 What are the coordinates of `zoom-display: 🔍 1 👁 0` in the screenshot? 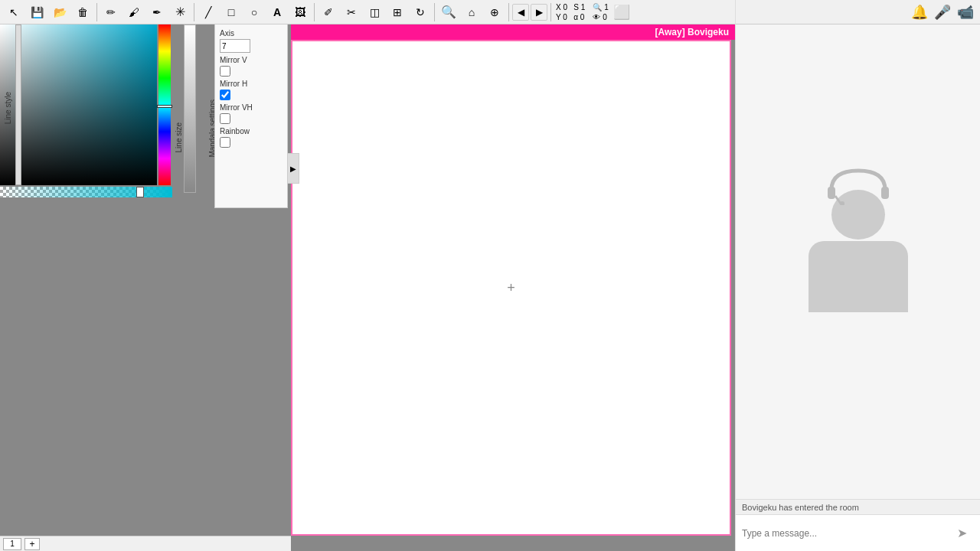 It's located at (600, 12).